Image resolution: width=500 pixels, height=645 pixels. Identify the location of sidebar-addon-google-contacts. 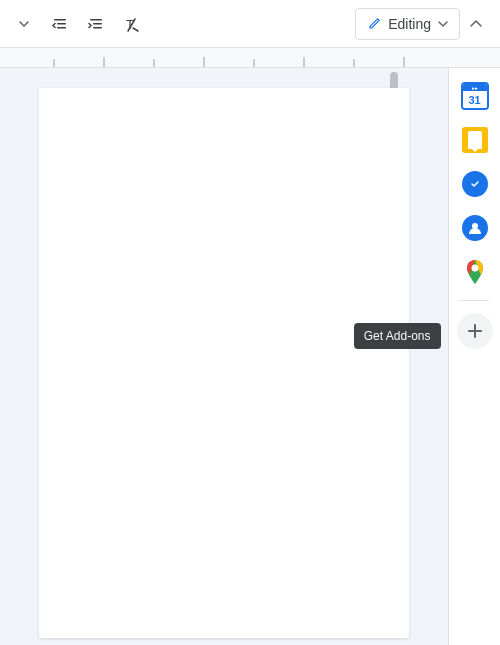
(475, 228).